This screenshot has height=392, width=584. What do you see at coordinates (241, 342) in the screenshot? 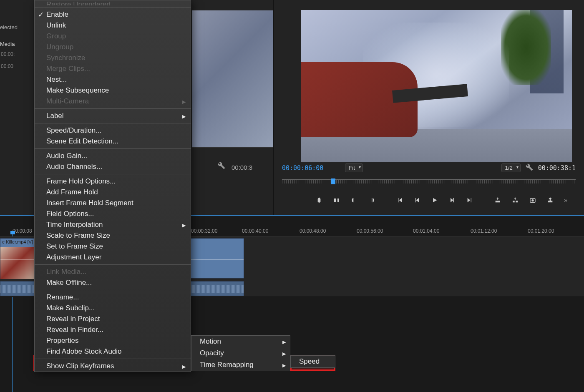
I see `submenu-item-motion: Motion` at bounding box center [241, 342].